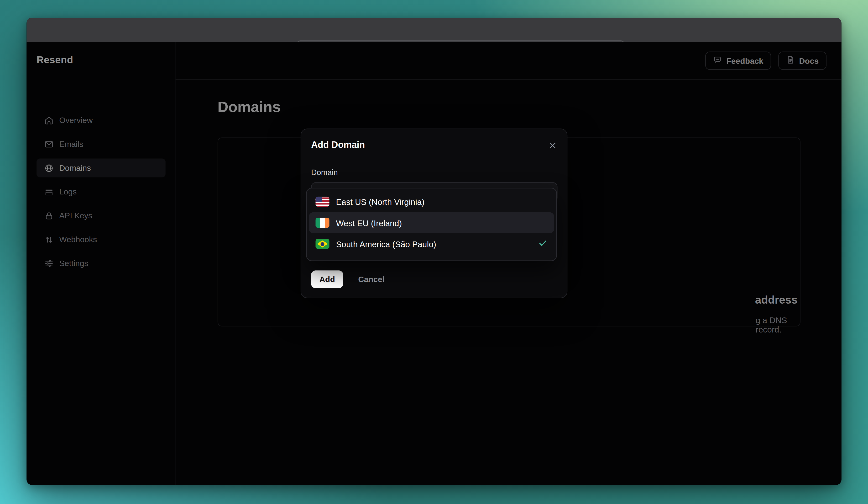 The width and height of the screenshot is (868, 504). What do you see at coordinates (543, 244) in the screenshot?
I see `check-icon` at bounding box center [543, 244].